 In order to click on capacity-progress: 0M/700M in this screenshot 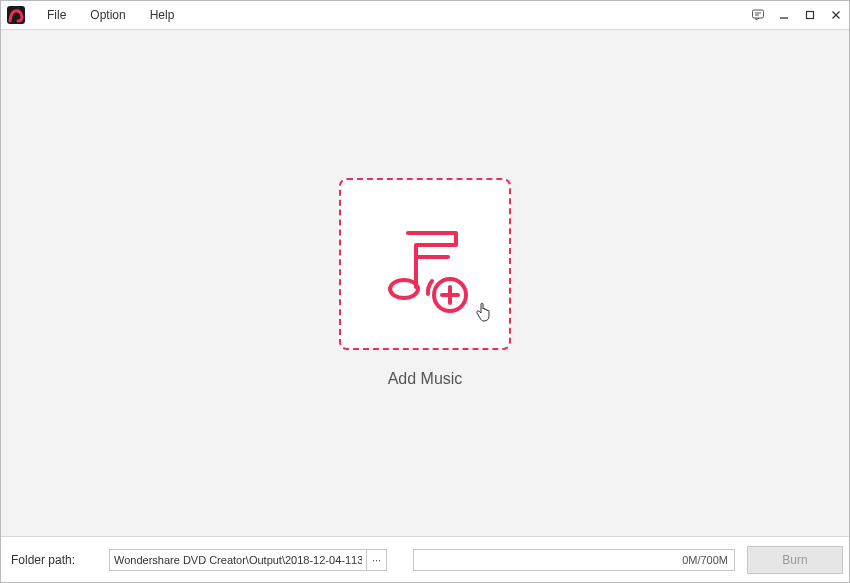, I will do `click(574, 560)`.